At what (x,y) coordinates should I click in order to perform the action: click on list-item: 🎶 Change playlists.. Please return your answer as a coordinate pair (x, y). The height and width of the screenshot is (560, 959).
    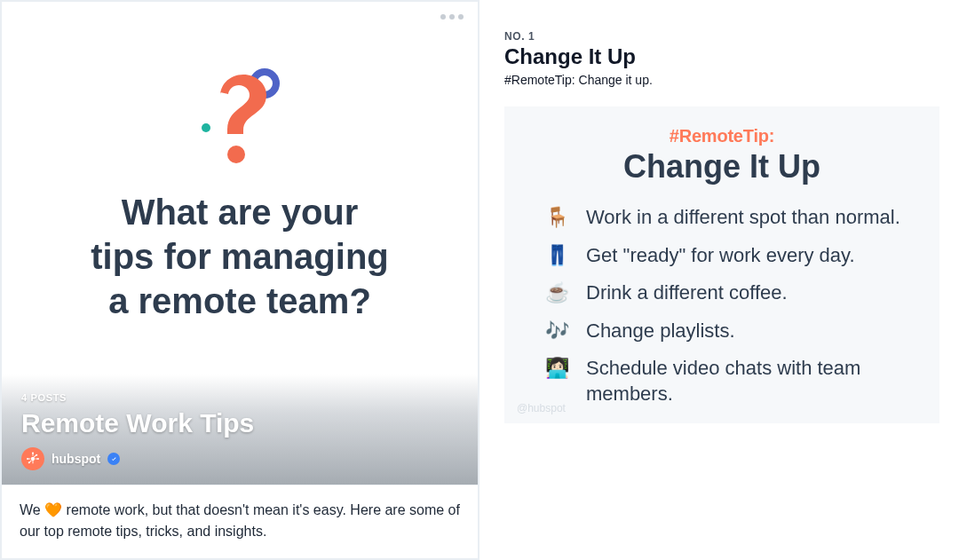
    Looking at the image, I should click on (725, 332).